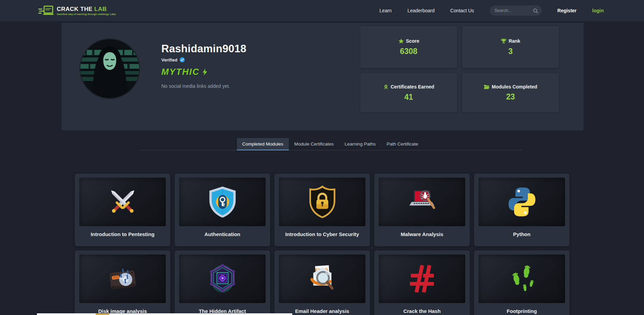  Describe the element at coordinates (487, 87) in the screenshot. I see `folder-icon` at that location.